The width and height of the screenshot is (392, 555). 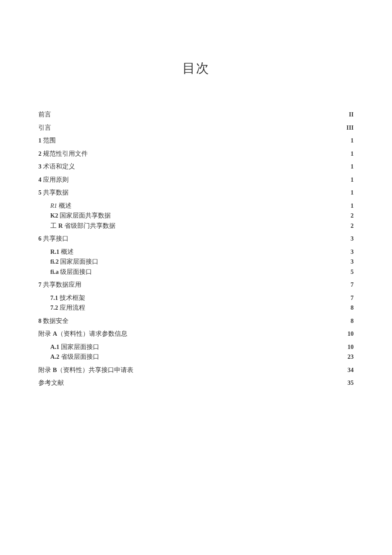 What do you see at coordinates (57, 166) in the screenshot?
I see `toc-entry-label: 3 术语和定义` at bounding box center [57, 166].